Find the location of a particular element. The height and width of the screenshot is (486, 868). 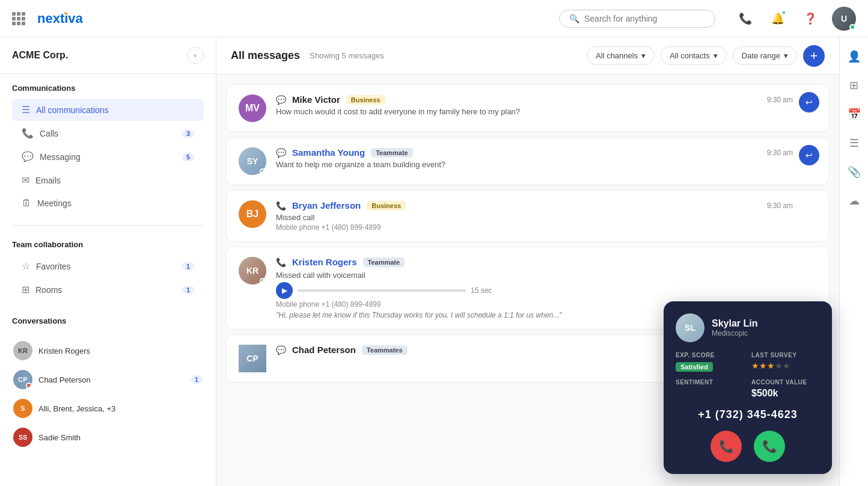

communications-section: Communications ☰ All communications 📞 Ca… is located at coordinates (108, 147).